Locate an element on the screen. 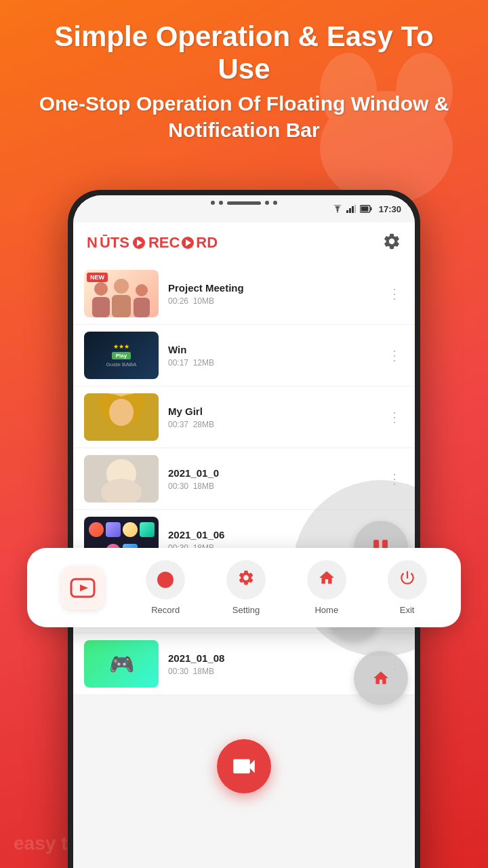  phone-topbar: 17:30 is located at coordinates (244, 209).